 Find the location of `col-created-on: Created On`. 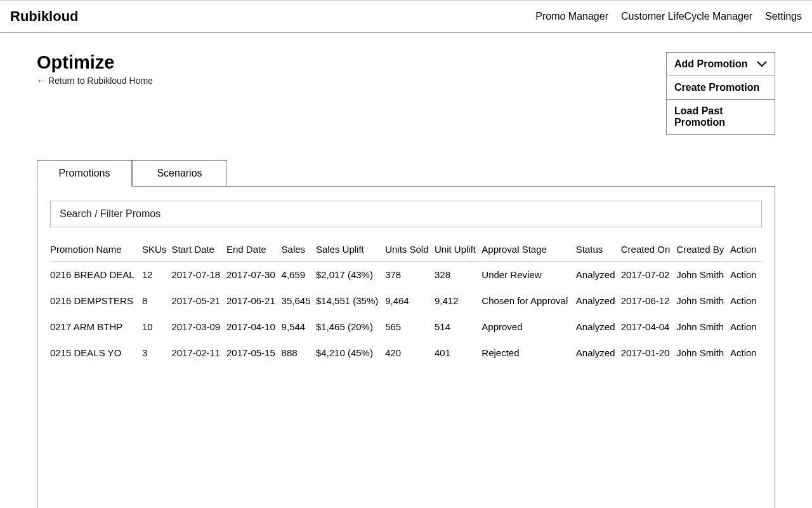

col-created-on: Created On is located at coordinates (648, 250).